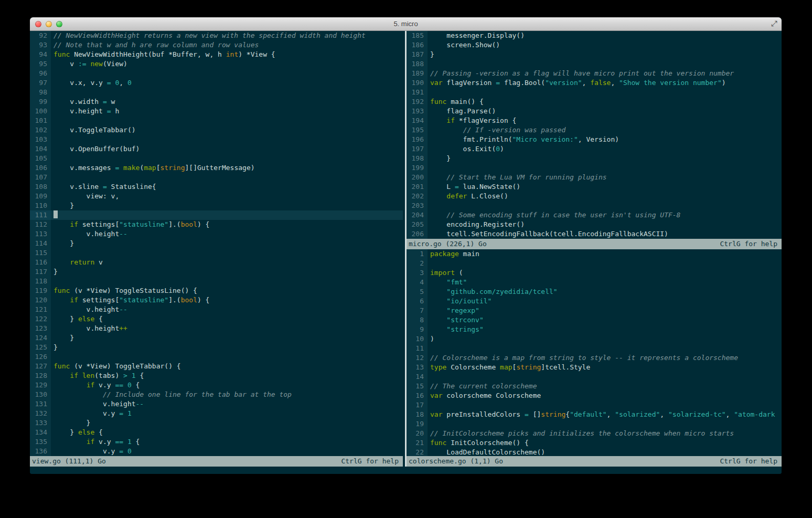 The image size is (812, 518). What do you see at coordinates (594, 206) in the screenshot?
I see `code-line-203: 203` at bounding box center [594, 206].